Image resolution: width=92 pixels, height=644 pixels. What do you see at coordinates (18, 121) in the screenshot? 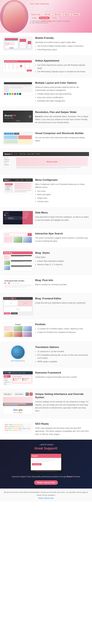
I see `slider-dot` at bounding box center [18, 121].